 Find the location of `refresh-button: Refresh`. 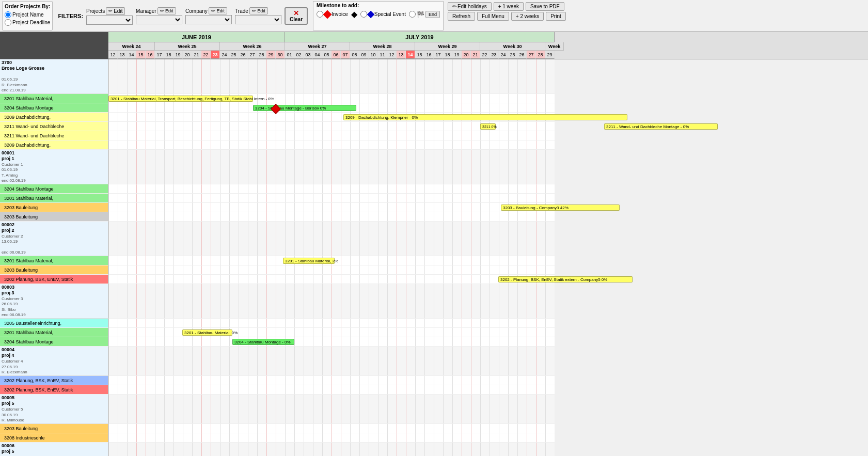

refresh-button: Refresh is located at coordinates (462, 17).